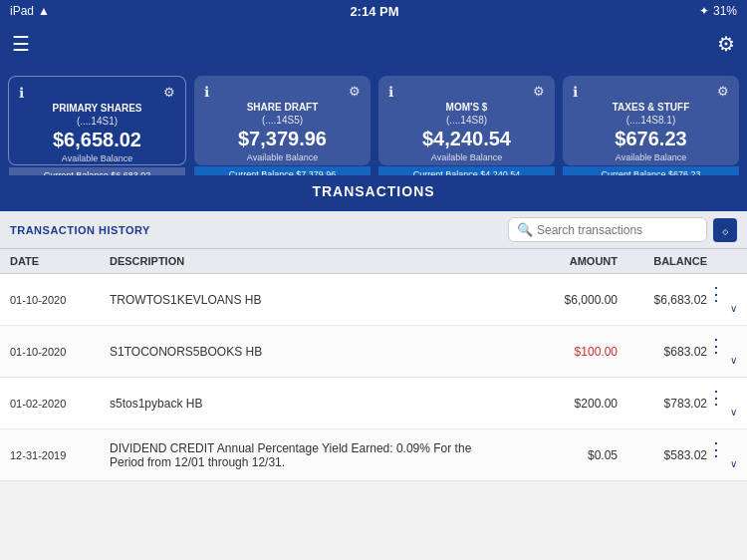 This screenshot has height=560, width=747. What do you see at coordinates (568, 352) in the screenshot?
I see `tx-amount: $100.00` at bounding box center [568, 352].